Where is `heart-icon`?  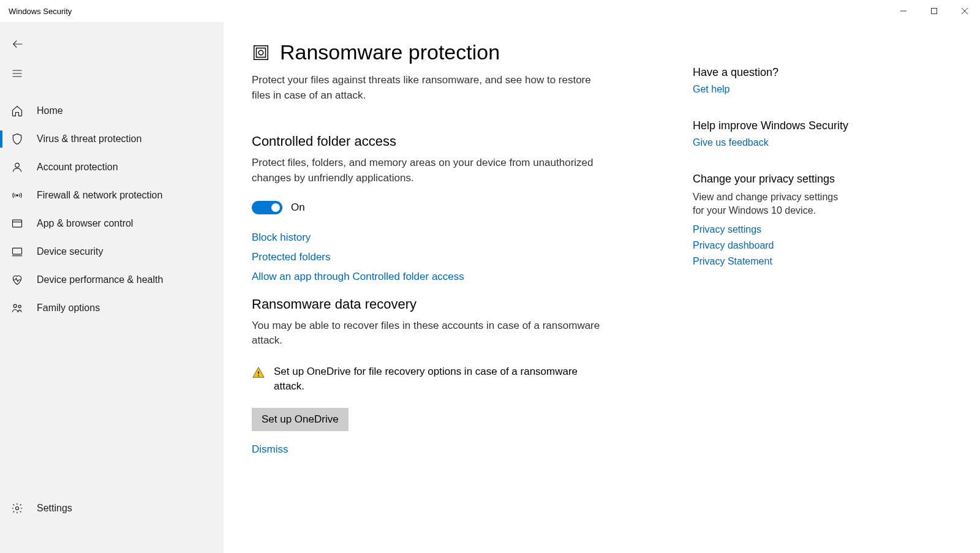 heart-icon is located at coordinates (17, 280).